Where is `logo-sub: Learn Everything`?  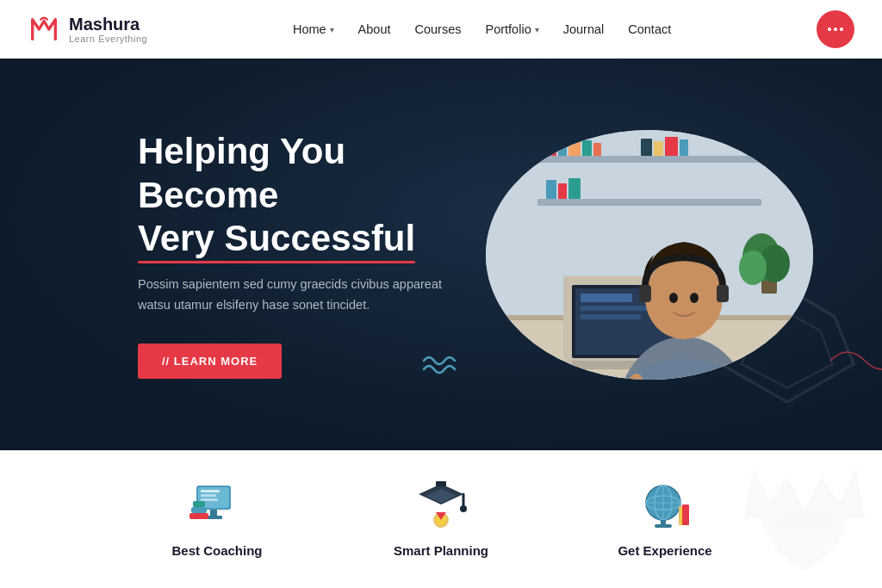
logo-sub: Learn Everything is located at coordinates (109, 39).